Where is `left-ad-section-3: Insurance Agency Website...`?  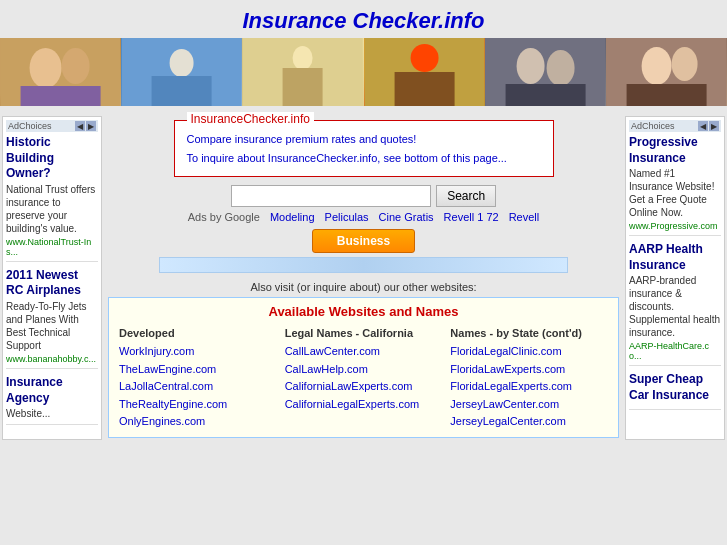 left-ad-section-3: Insurance Agency Website... is located at coordinates (52, 400).